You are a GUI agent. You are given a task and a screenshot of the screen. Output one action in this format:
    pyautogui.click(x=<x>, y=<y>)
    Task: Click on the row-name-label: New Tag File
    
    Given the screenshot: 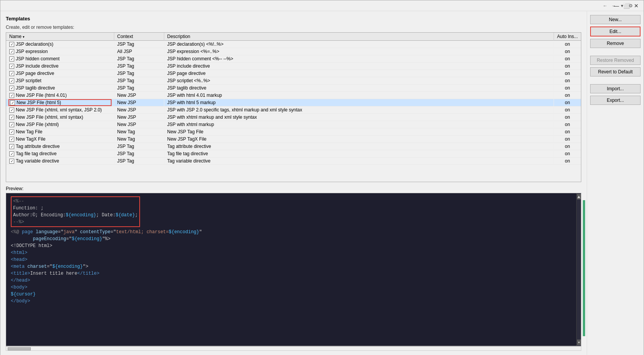 What is the action you would take?
    pyautogui.click(x=29, y=132)
    